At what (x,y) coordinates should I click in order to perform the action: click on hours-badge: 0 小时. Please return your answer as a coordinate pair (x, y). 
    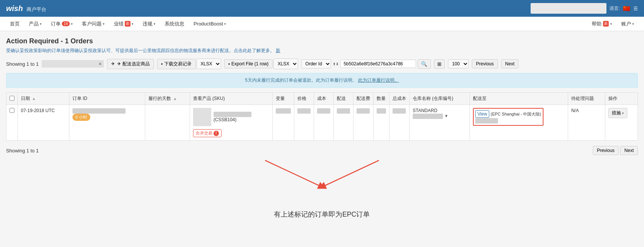
    Looking at the image, I should click on (81, 117).